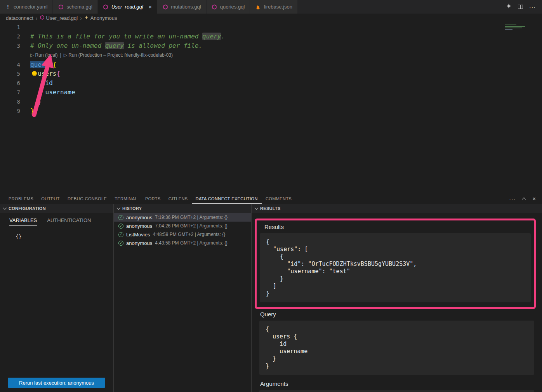  Describe the element at coordinates (191, 226) in the screenshot. I see `history-meta: 7:04:26 PM GMT+2 | Arguments: {}` at that location.